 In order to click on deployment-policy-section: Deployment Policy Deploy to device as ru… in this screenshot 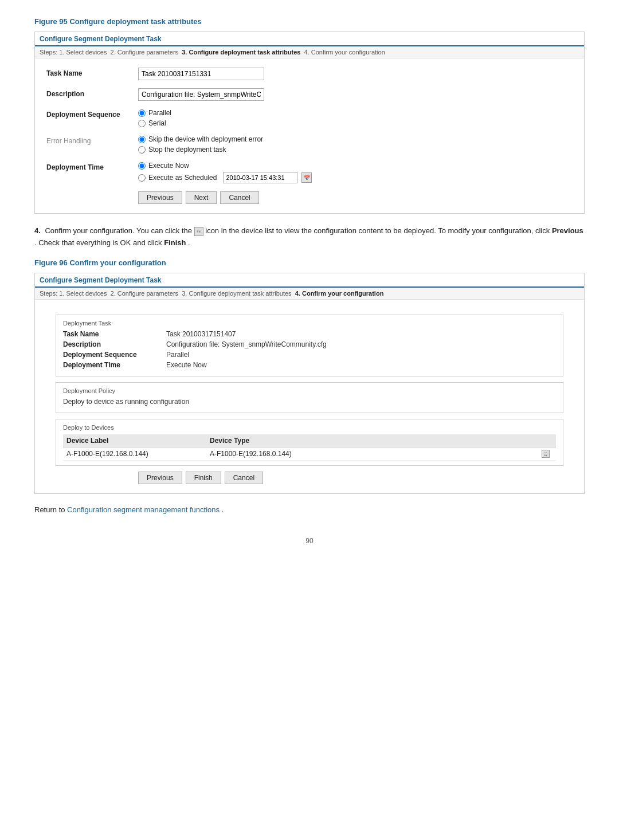, I will do `click(310, 398)`.